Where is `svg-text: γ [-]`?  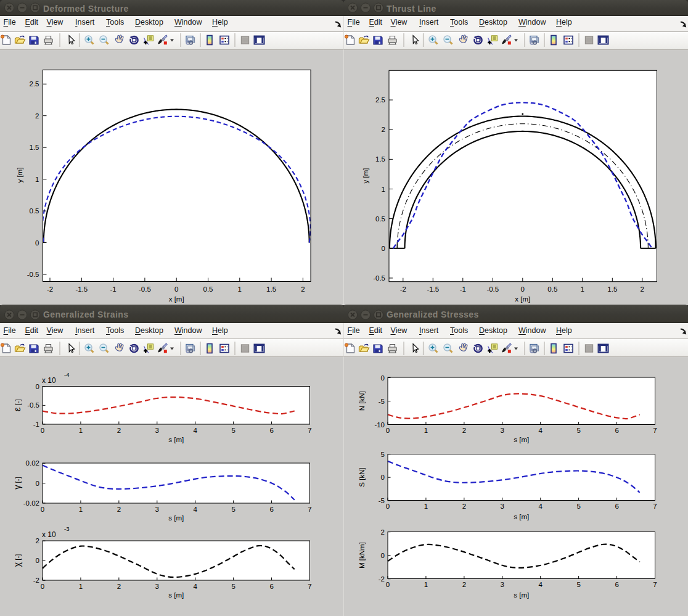 svg-text: γ [-] is located at coordinates (17, 483).